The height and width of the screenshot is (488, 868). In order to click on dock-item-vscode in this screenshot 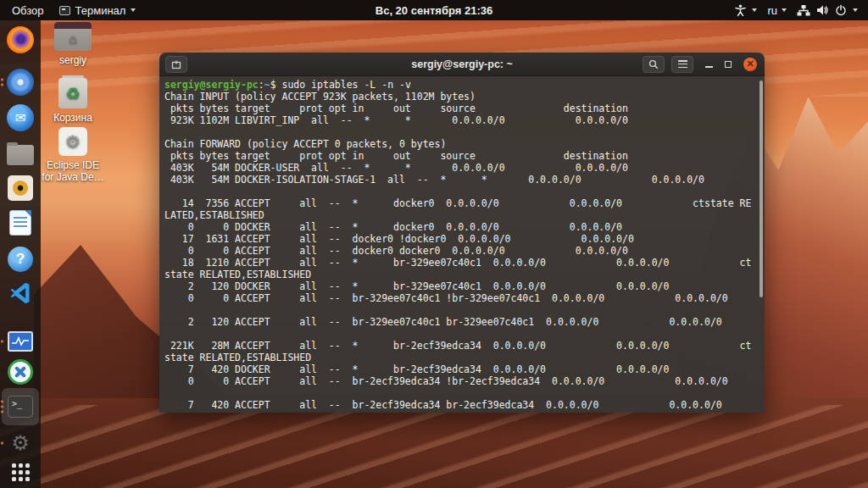, I will do `click(20, 293)`.